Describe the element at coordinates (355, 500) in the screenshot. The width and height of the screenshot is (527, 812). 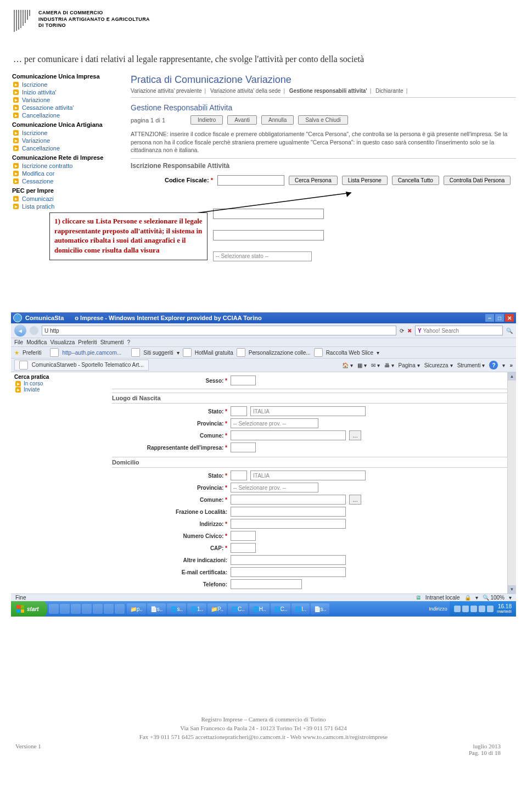
I see `dom-comune-browse-button: …` at that location.